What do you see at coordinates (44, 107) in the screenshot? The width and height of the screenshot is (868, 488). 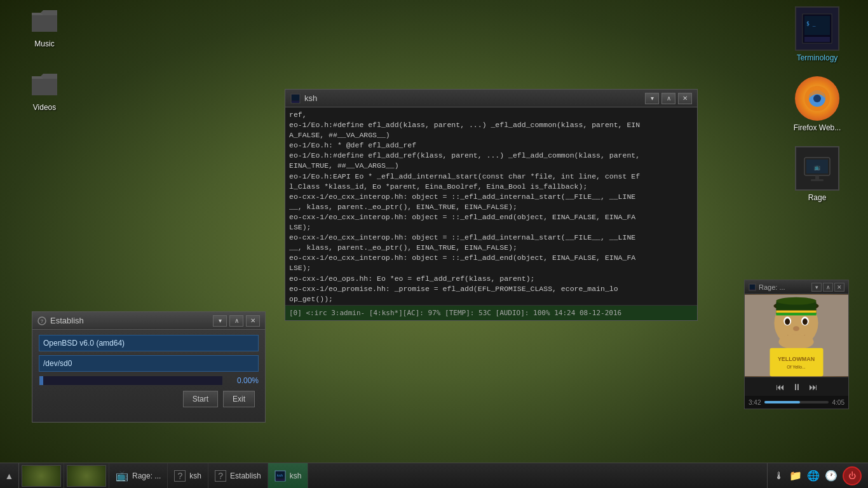 I see `videos-icon-label: Videos` at bounding box center [44, 107].